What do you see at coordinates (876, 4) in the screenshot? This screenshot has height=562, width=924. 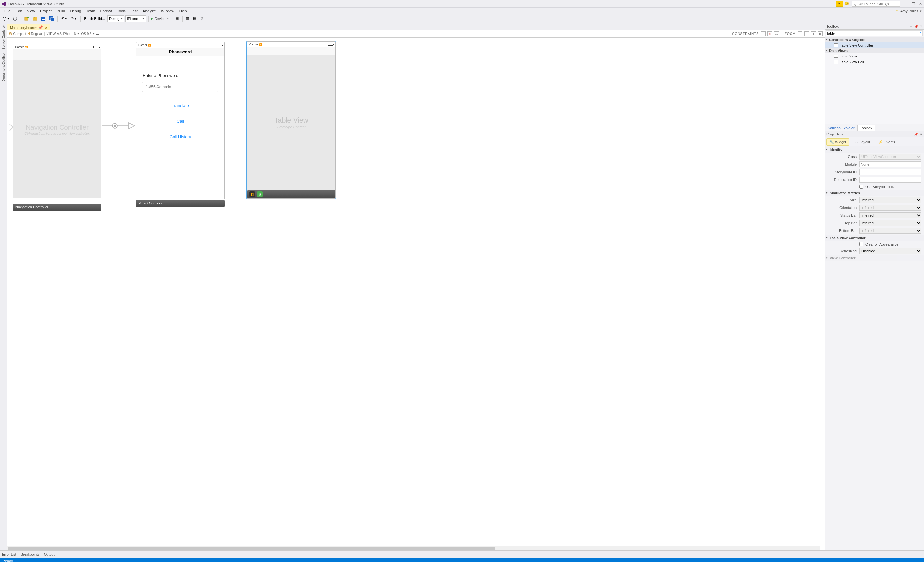 I see `quick-launch` at bounding box center [876, 4].